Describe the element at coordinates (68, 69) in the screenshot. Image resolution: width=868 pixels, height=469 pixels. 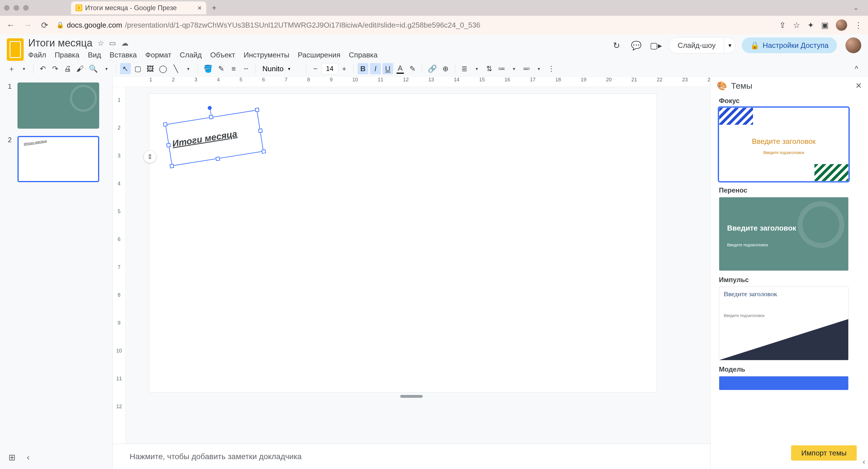
I see `print-button: 🖨` at that location.